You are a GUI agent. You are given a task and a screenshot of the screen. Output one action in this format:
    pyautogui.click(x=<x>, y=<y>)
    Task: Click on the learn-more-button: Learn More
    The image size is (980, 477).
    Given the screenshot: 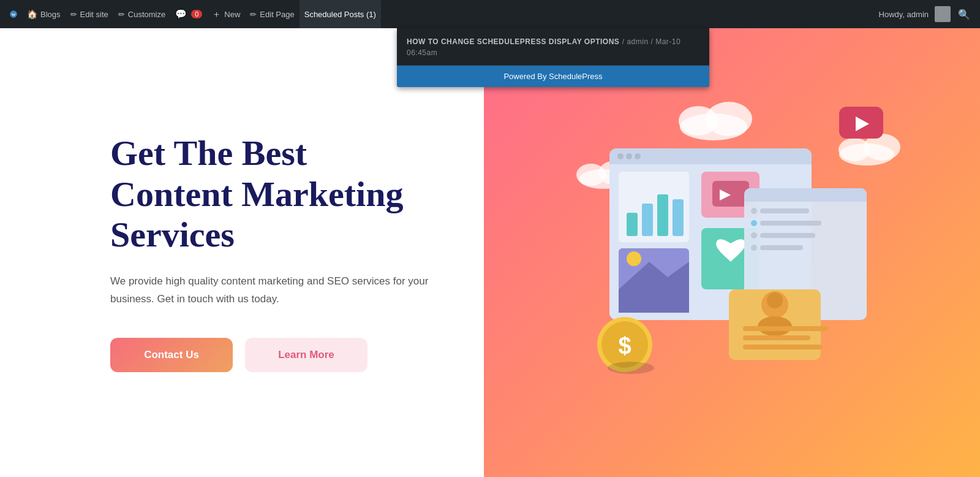 What is the action you would take?
    pyautogui.click(x=306, y=355)
    